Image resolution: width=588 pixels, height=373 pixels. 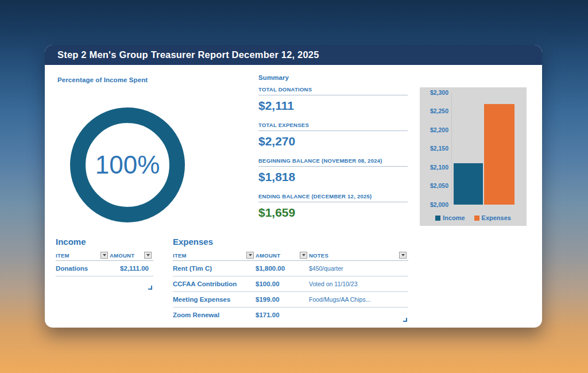 I want to click on notes-cell: Food/Mugs/AA Chips..., so click(x=358, y=299).